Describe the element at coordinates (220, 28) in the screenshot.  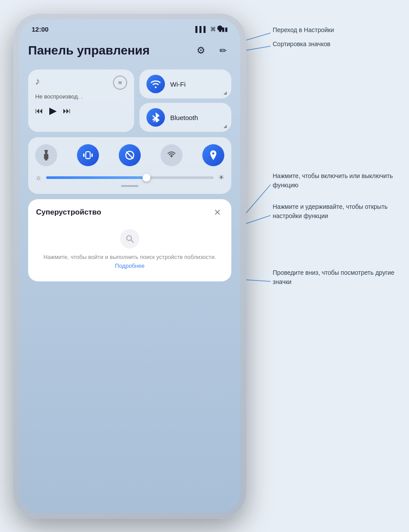
I see `camera` at that location.